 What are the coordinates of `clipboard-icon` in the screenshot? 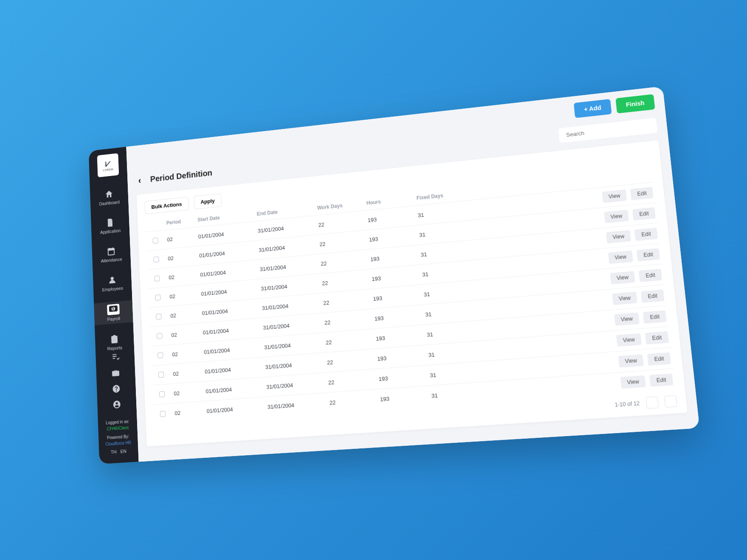 It's located at (115, 339).